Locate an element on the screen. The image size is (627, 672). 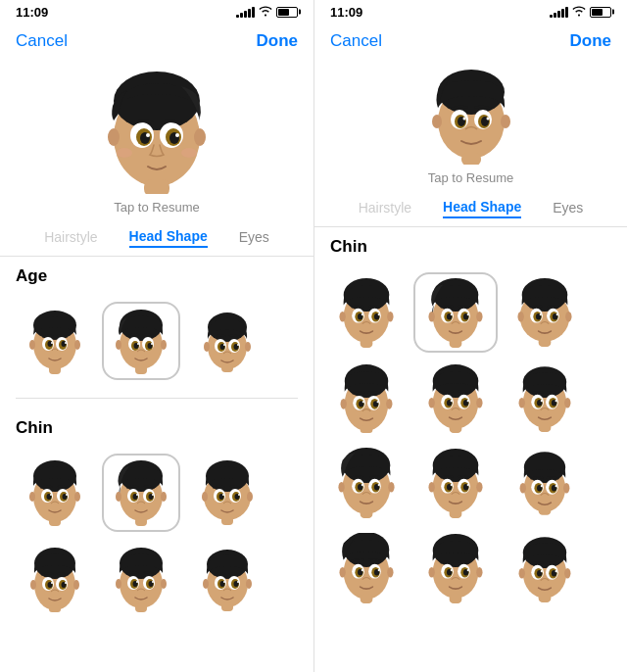
chin-title-right: Chin is located at coordinates (470, 247).